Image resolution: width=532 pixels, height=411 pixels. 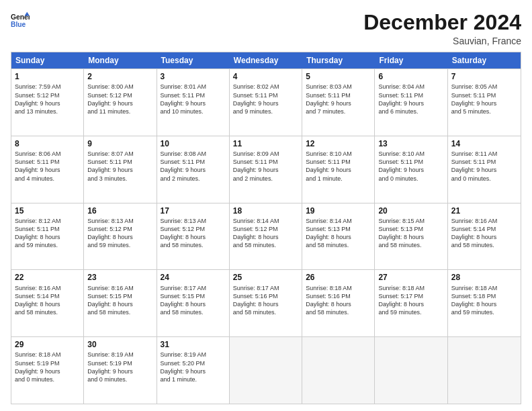 What do you see at coordinates (484, 236) in the screenshot?
I see `day-cell-21: 21Sunrise: 8:16 AMSunset: 5:14 PMDayligh…` at bounding box center [484, 236].